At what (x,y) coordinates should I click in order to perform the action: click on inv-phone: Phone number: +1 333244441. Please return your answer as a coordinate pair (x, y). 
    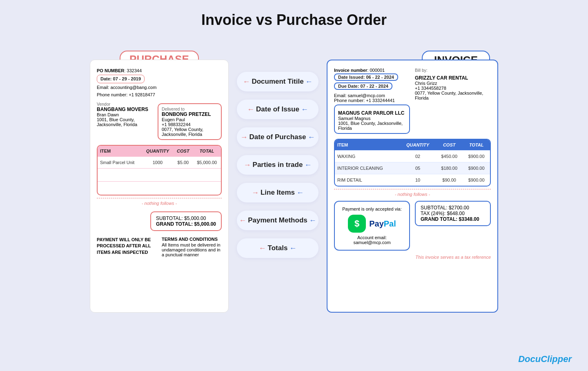
    Looking at the image, I should click on (372, 100).